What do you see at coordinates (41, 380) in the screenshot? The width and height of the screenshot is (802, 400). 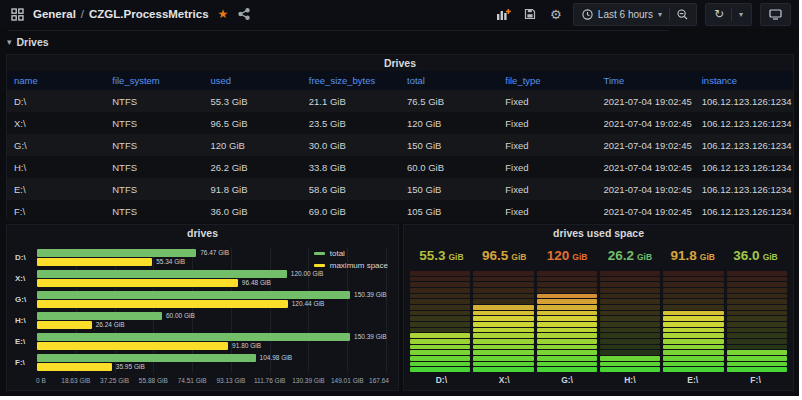 I see `x-tick-label: 0 B` at bounding box center [41, 380].